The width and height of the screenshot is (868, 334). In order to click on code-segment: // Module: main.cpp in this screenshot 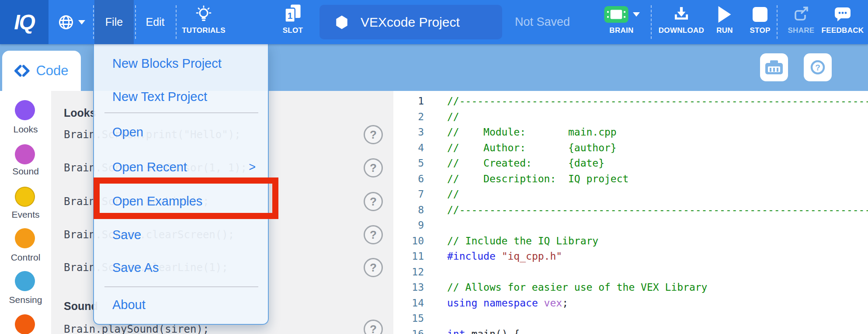, I will do `click(532, 132)`.